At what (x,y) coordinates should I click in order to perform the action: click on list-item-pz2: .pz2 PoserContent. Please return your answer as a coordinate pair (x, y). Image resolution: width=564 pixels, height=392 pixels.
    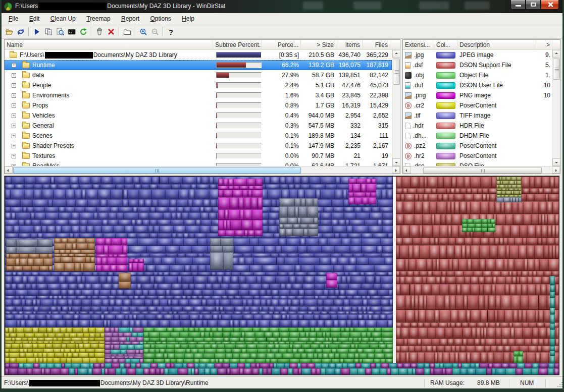
    Looking at the image, I should click on (478, 146).